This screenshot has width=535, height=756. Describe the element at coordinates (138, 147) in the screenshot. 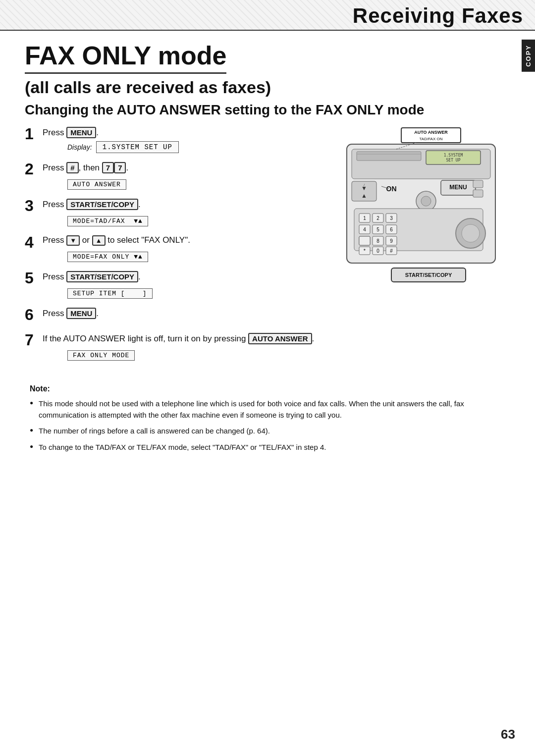

I see `display-box-1: 1.SYSTEM SET UP` at that location.